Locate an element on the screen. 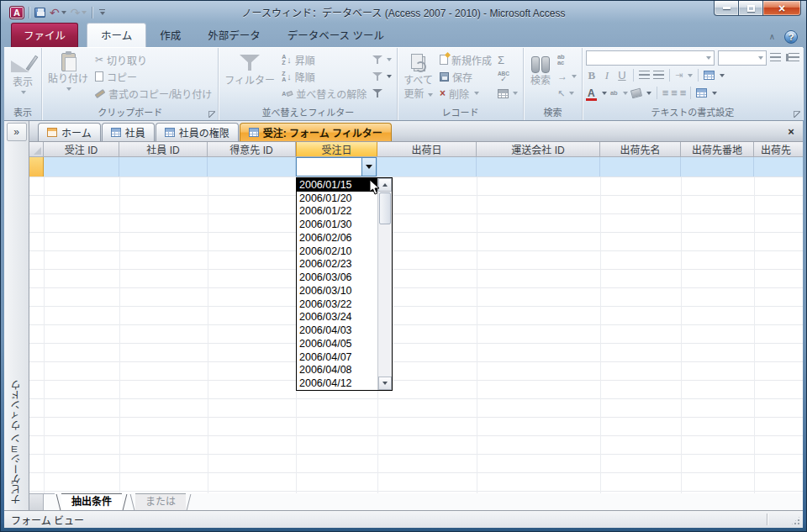  undo-button: ↶ is located at coordinates (58, 13).